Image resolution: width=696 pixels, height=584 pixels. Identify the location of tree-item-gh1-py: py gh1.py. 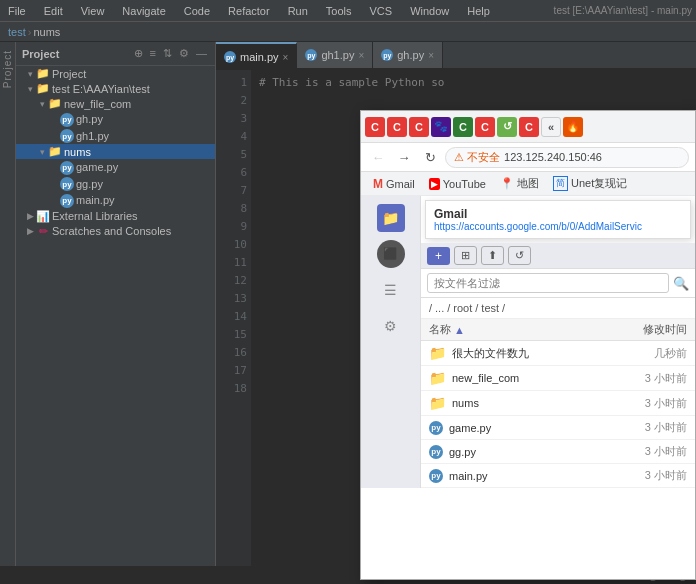
(116, 136).